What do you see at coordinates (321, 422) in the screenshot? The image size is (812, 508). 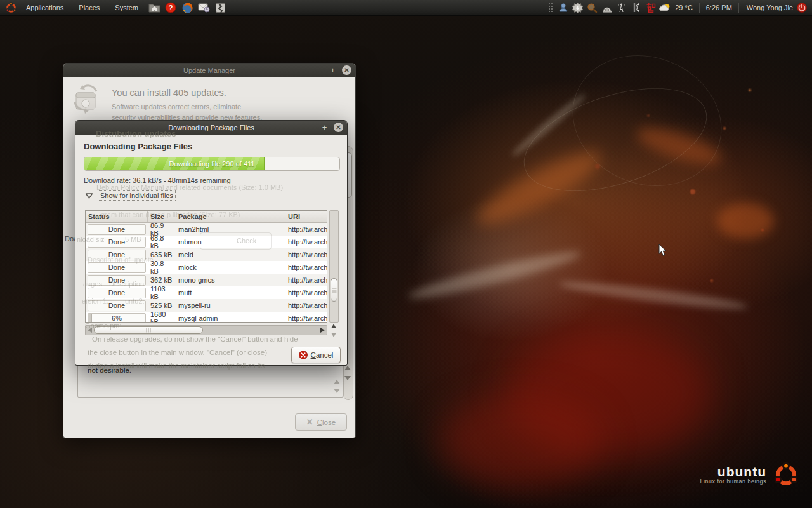 I see `close-button: ✕ Close` at bounding box center [321, 422].